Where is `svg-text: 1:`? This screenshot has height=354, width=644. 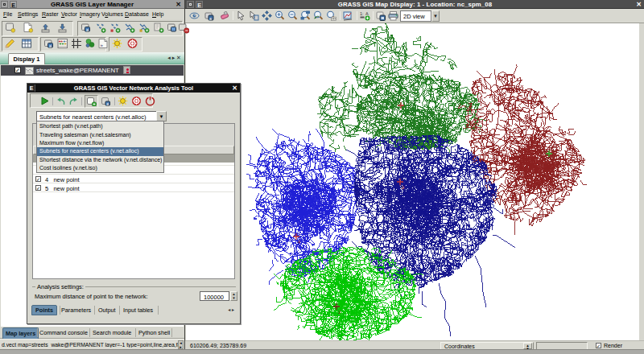 svg-text: 1: is located at coordinates (362, 14).